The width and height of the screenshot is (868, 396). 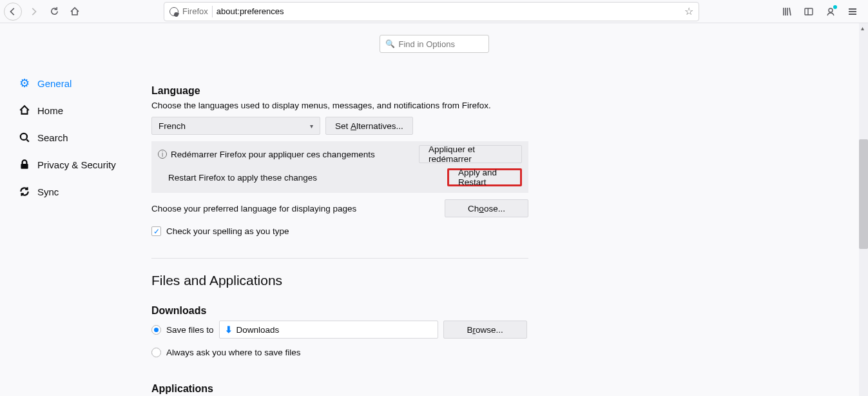 I want to click on chevron-down-icon: ▾, so click(x=312, y=126).